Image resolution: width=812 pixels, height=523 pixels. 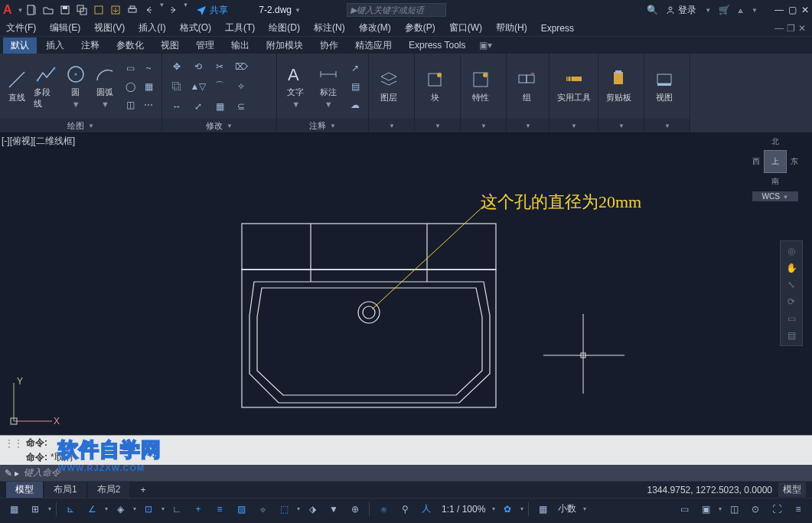 I want to click on menu-param: 参数(P), so click(x=420, y=28).